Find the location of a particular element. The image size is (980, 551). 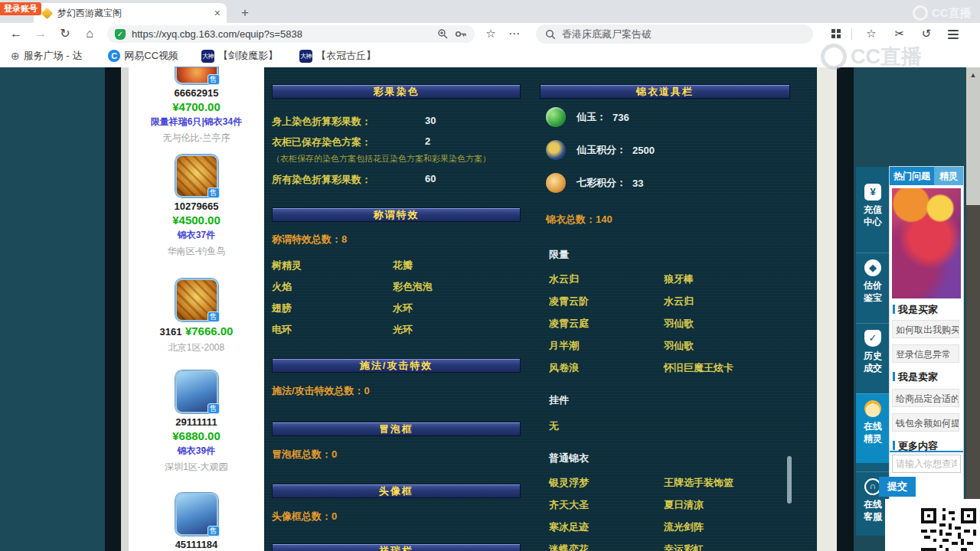

new-tab-button: + is located at coordinates (245, 13).